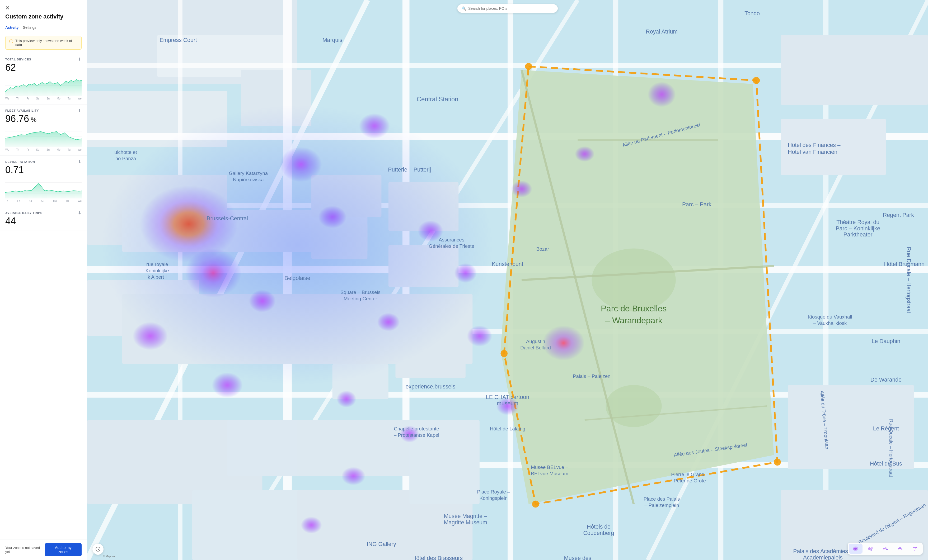 The width and height of the screenshot is (928, 560). Describe the element at coordinates (633, 309) in the screenshot. I see `svg-text: Parc de Bruxelles` at that location.